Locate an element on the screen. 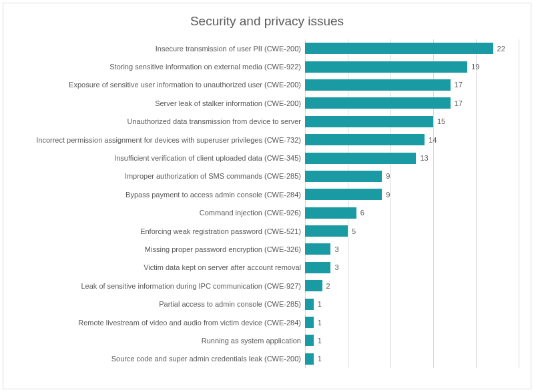  category-row: Source code and super admin credentials … is located at coordinates (160, 359).